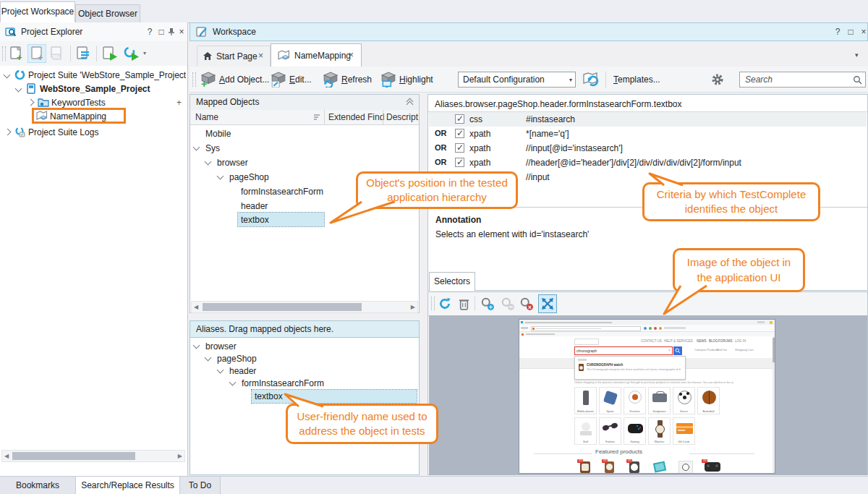 This screenshot has height=494, width=868. What do you see at coordinates (437, 191) in the screenshot?
I see `callout-text: Object's position in the tested applicat…` at bounding box center [437, 191].